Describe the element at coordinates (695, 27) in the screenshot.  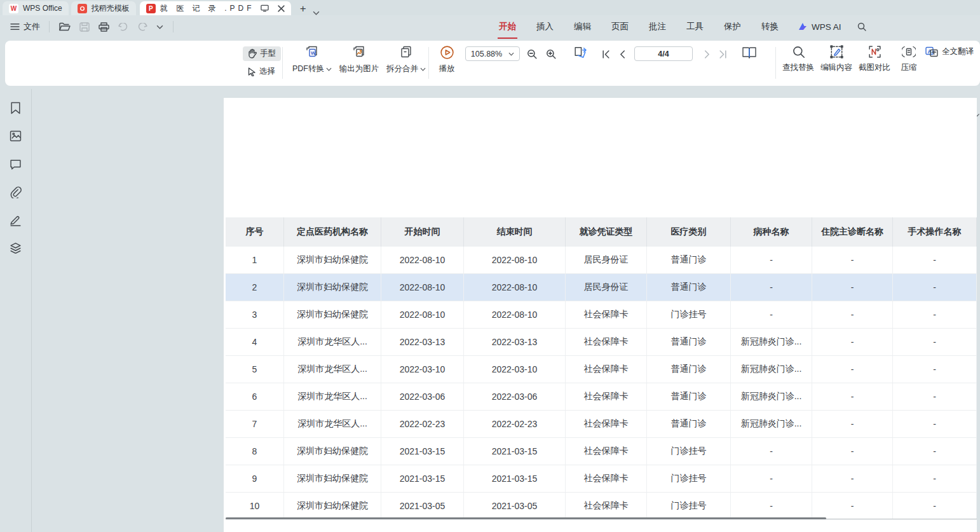
I see `menu-tools: 工具` at that location.